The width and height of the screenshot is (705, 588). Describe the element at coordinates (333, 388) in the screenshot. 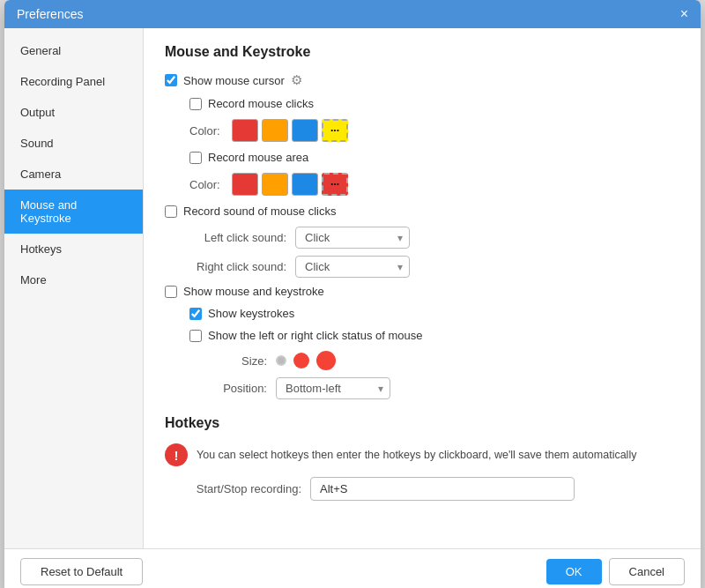

I see `position-dropdown: Bottom-left` at that location.